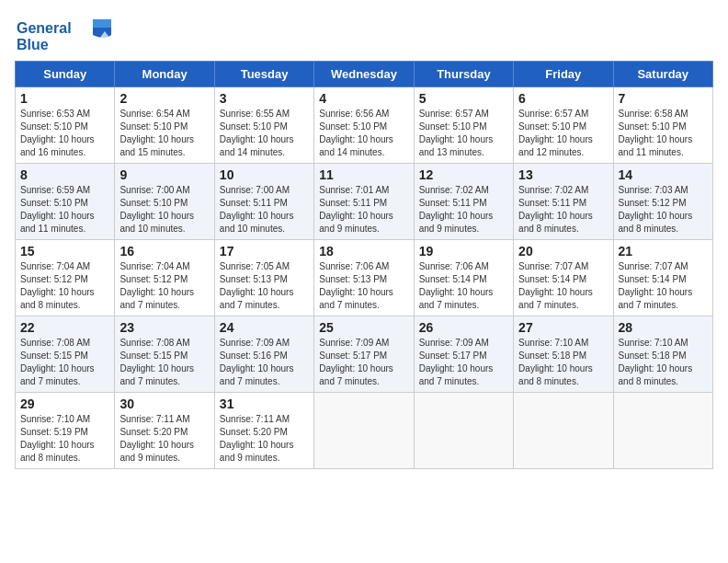  I want to click on day-number: 9, so click(164, 175).